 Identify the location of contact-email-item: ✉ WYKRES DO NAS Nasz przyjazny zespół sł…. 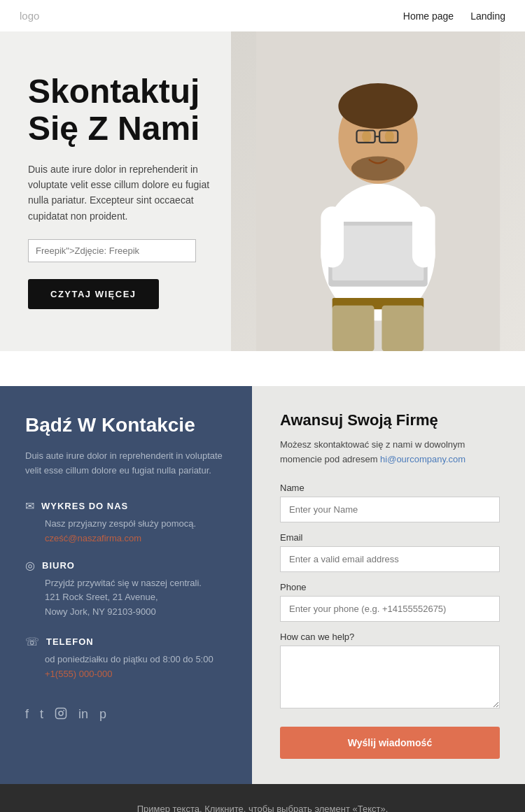
(126, 522).